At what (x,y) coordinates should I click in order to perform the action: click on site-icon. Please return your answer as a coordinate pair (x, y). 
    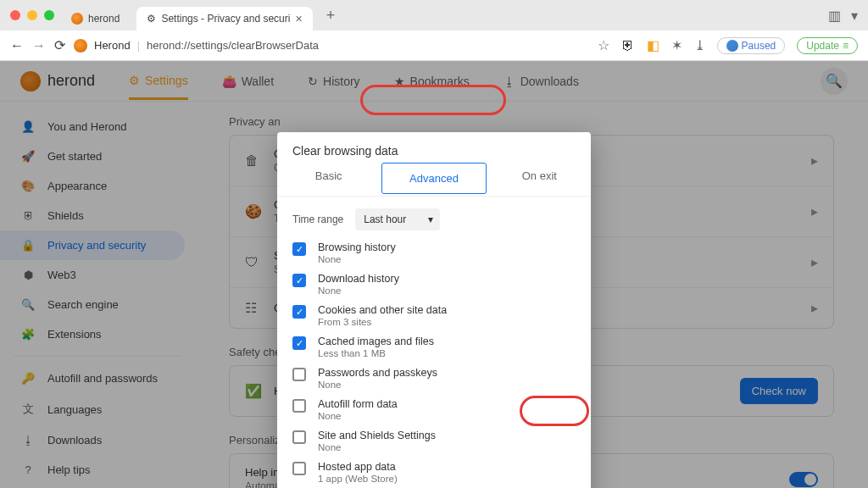
    Looking at the image, I should click on (81, 46).